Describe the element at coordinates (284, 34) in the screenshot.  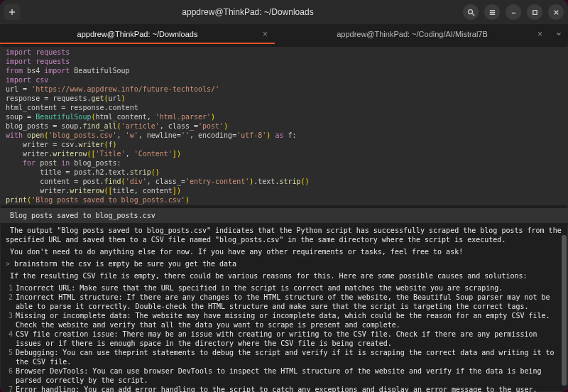
I see `tabbar: appdrew@ThinkPad: ~/Downloads × appdrew@…` at that location.